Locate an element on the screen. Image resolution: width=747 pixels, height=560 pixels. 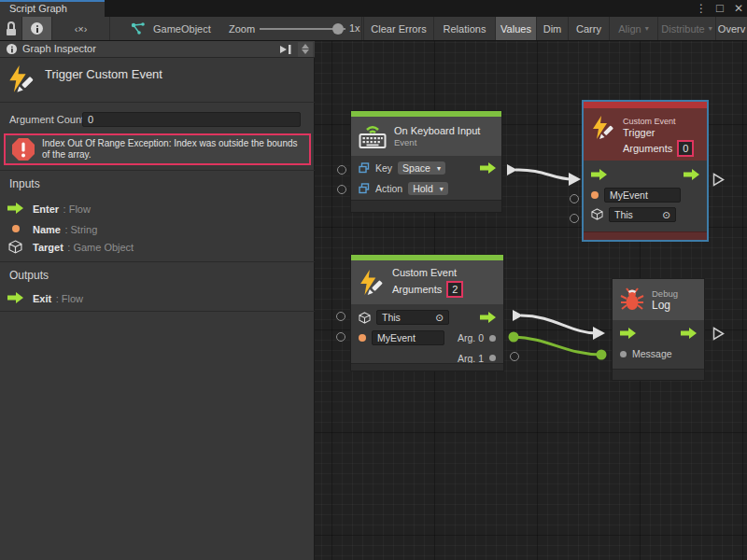
code-icon: ‹×› is located at coordinates (81, 29).